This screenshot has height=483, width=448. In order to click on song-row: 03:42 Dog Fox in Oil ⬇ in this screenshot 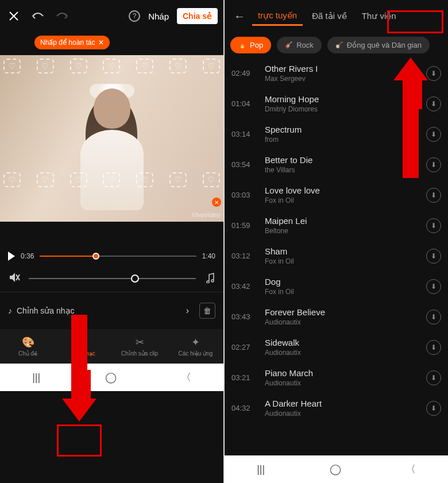, I will do `click(337, 286)`.